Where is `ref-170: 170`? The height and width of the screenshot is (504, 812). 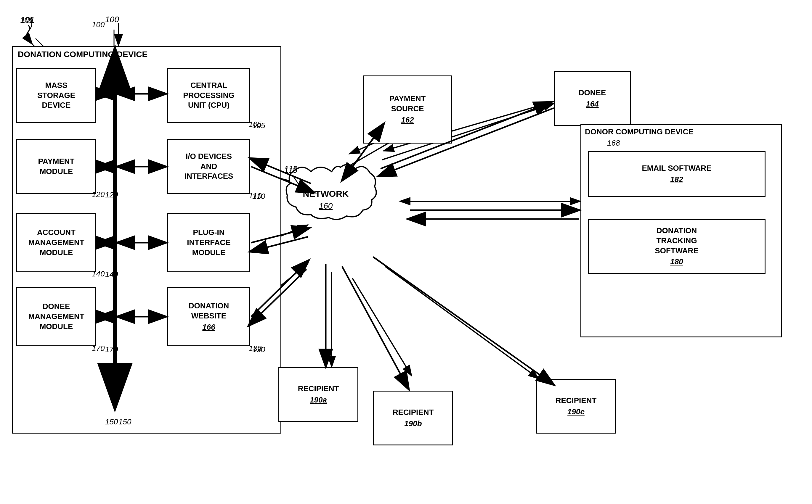 ref-170: 170 is located at coordinates (98, 349).